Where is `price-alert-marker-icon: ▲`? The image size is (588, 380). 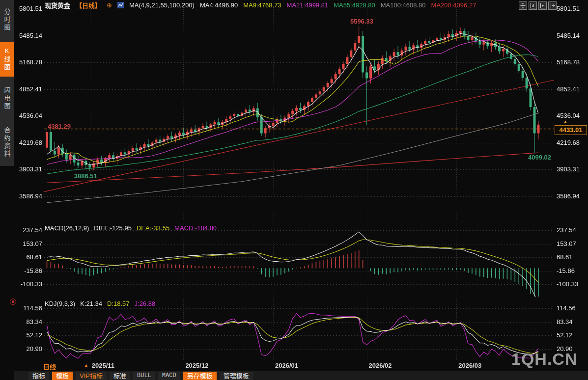
price-alert-marker-icon: ▲ is located at coordinates (565, 122).